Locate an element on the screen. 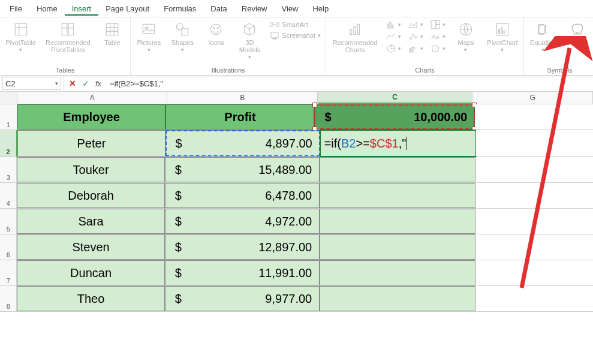 This screenshot has height=364, width=593. cell-c2: =if(B2>=$C$1," IF(logical_test, [value_i… is located at coordinates (398, 143).